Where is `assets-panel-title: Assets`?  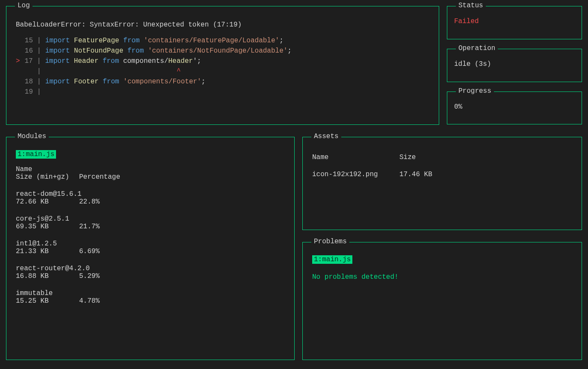 assets-panel-title: Assets is located at coordinates (326, 136).